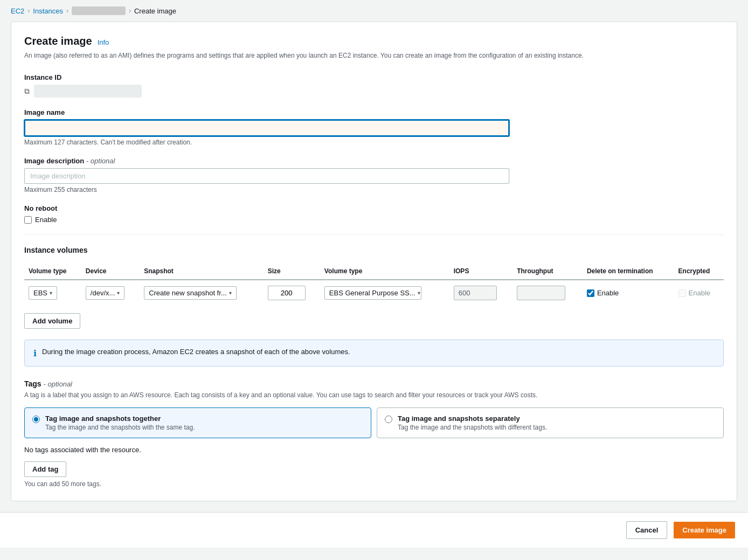 Image resolution: width=748 pixels, height=560 pixels. Describe the element at coordinates (374, 78) in the screenshot. I see `instance-id-label: Instance ID` at that location.